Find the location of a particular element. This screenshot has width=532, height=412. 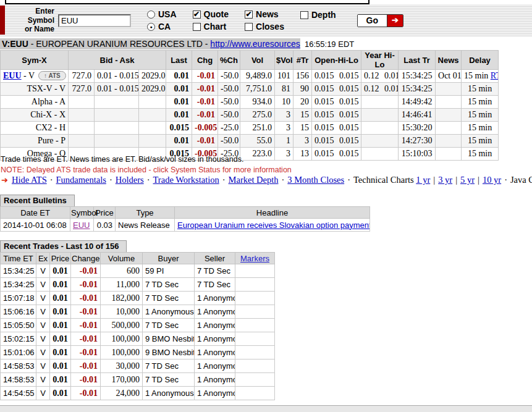

radio-ca: ● CA is located at coordinates (162, 27).